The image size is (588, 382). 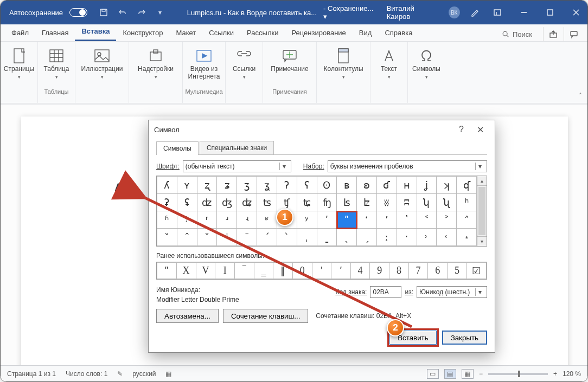 I want to click on symbol-cell: ʪ, so click(x=347, y=203).